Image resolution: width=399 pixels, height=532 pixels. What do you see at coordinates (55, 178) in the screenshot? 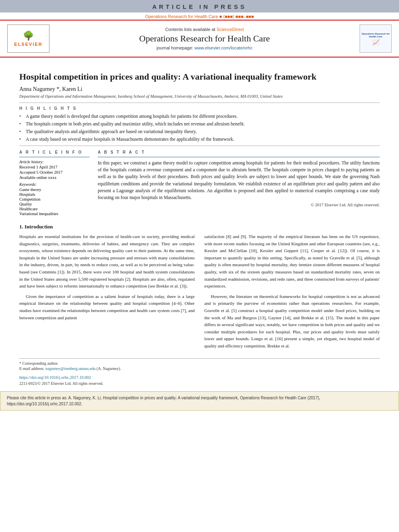
I see `available-online: Available online xxxx` at bounding box center [55, 178].